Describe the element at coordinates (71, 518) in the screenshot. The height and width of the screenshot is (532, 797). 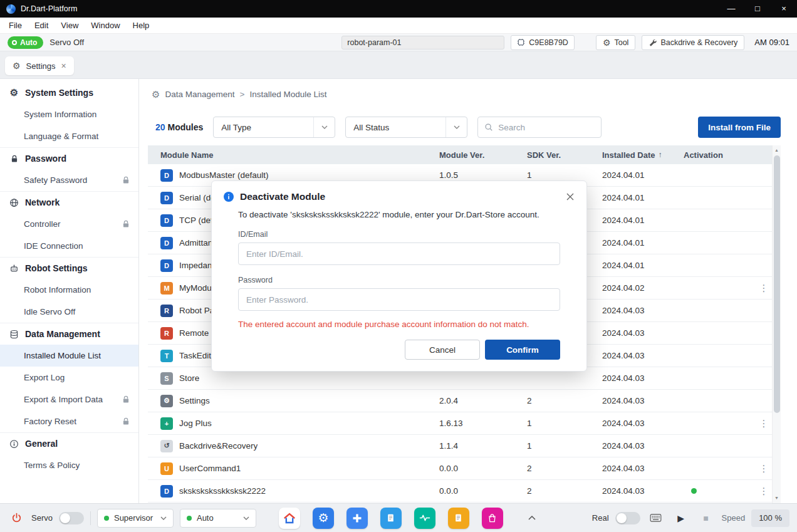
I see `servo-toggle` at that location.